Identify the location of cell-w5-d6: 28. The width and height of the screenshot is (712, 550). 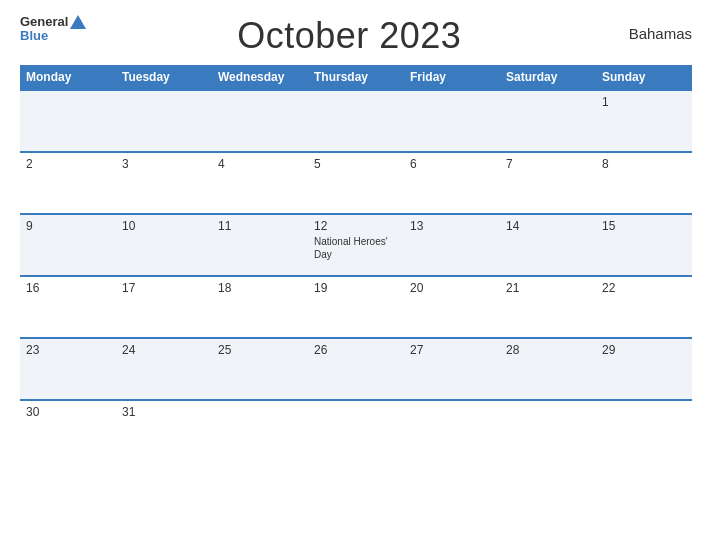
(548, 369).